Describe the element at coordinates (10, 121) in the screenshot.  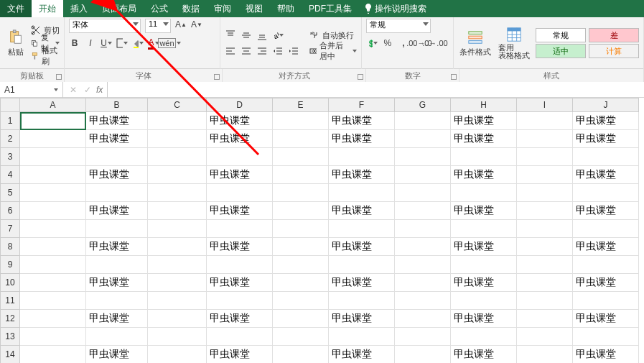
I see `row-header-1: 1` at that location.